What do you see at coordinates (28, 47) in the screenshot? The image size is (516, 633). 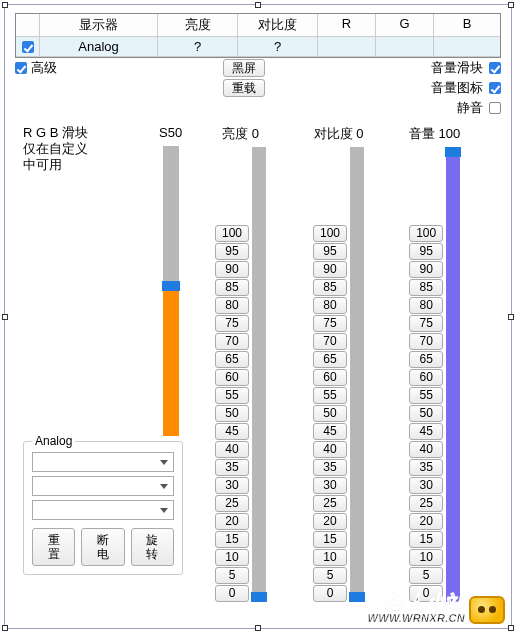 I see `row-checkbox-cell` at bounding box center [28, 47].